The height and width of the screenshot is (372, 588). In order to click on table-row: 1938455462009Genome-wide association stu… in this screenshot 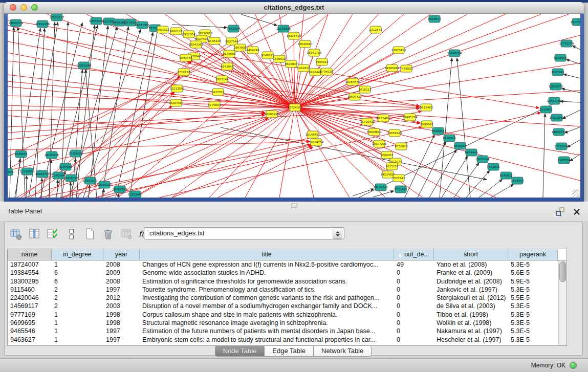, I will do `click(287, 273)`.